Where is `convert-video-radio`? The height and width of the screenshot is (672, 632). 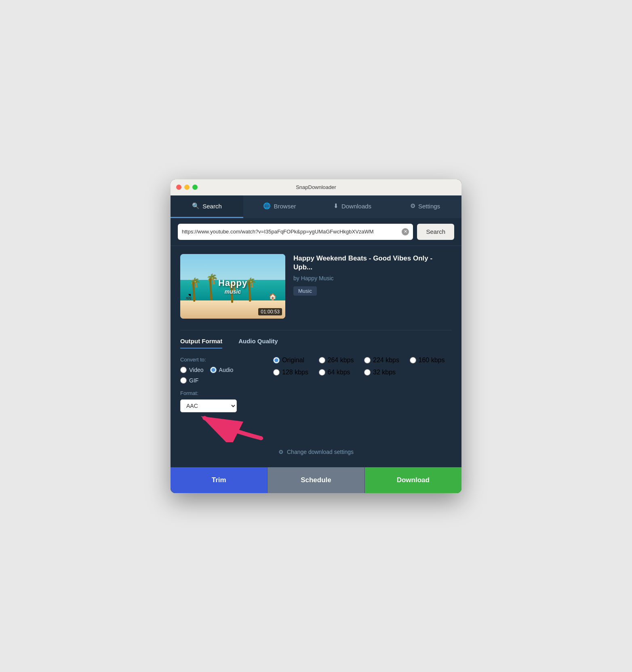
convert-video-radio is located at coordinates (183, 370).